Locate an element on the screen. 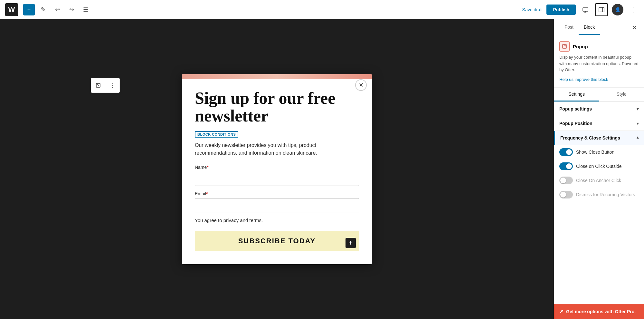 The height and width of the screenshot is (319, 644). dismiss-recurring-row: Dismiss for Recurring Visitors is located at coordinates (599, 195).